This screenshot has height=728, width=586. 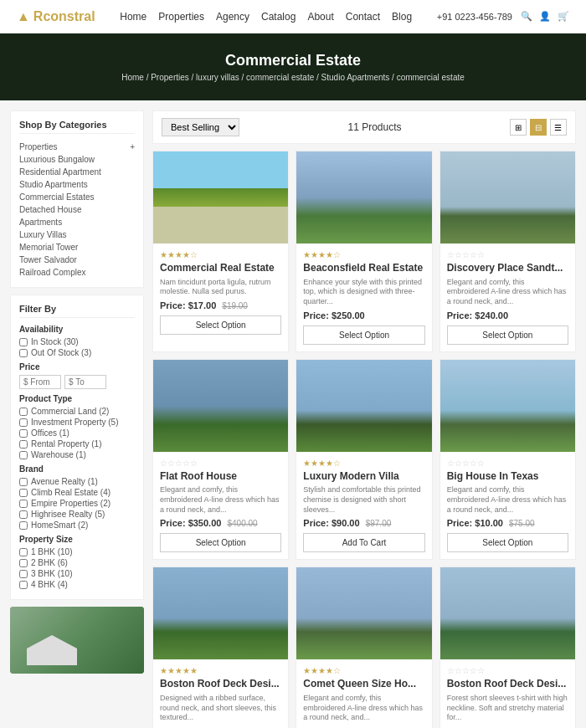 What do you see at coordinates (221, 269) in the screenshot?
I see `product-title-1: Commercial Real Estate` at bounding box center [221, 269].